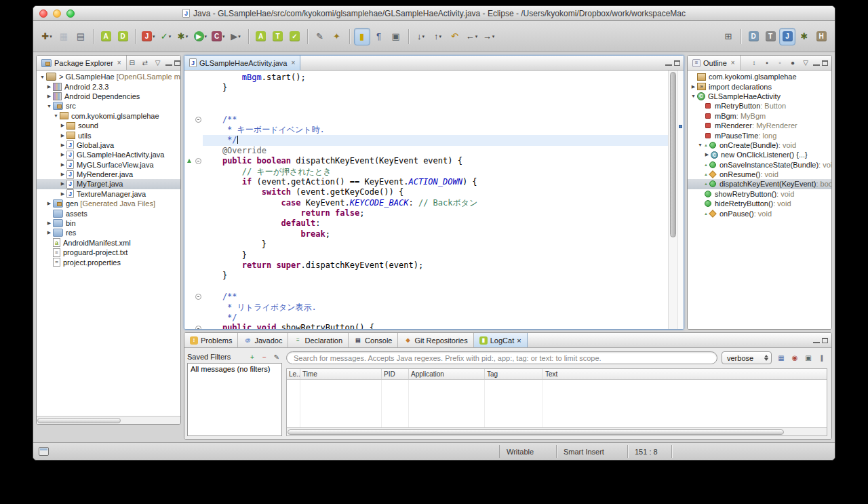  I want to click on tab-declaration: ≡Declaration, so click(319, 341).